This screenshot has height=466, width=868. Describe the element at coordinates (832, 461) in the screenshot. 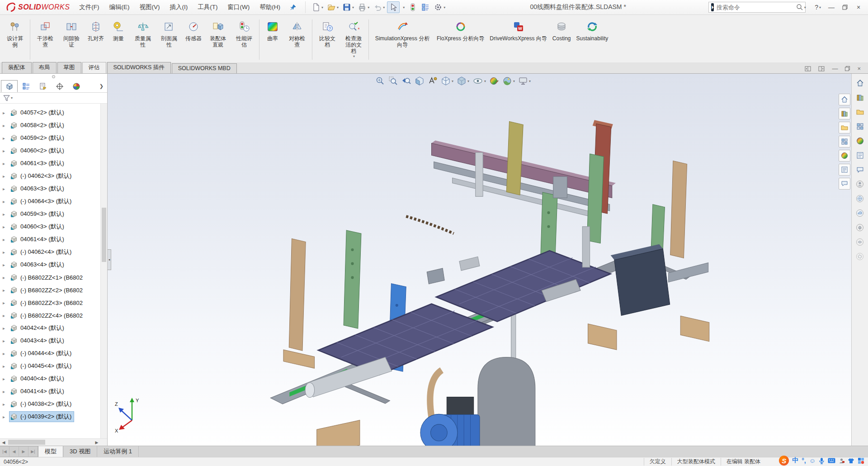

I see `keyboard-icon` at that location.